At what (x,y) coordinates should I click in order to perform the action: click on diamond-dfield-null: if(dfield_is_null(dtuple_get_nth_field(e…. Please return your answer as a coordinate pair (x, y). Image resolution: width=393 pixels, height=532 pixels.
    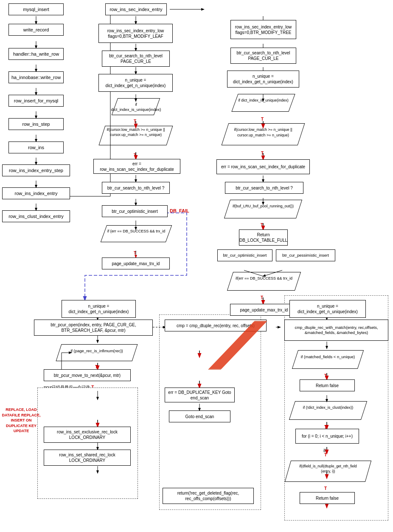
    Looking at the image, I should click on (328, 471).